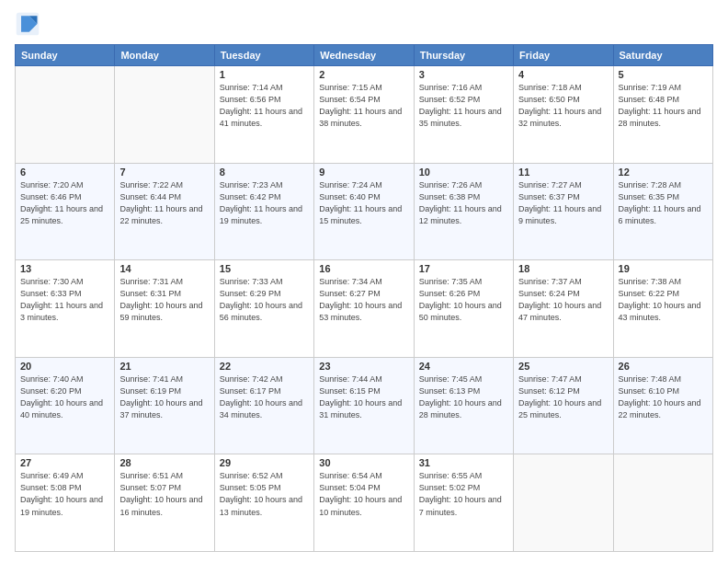 Image resolution: width=728 pixels, height=563 pixels. I want to click on calendar-cell: 3Sunrise: 7:16 AM Sunset: 6:52 PM Daylig…, so click(463, 115).